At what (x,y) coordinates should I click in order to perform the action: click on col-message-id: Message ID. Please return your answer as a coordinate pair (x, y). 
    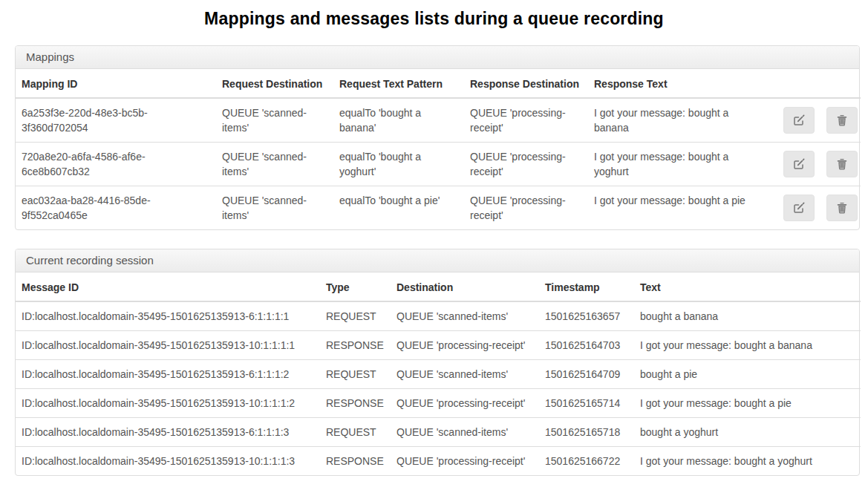
    Looking at the image, I should click on (168, 287).